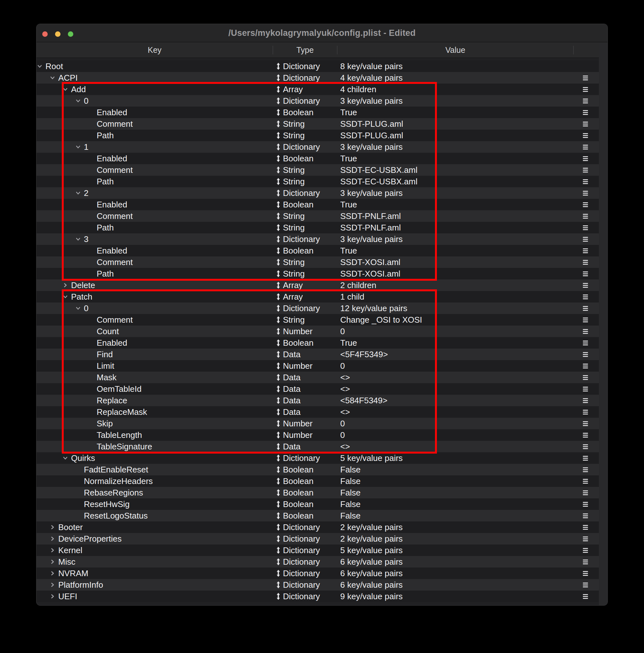 The width and height of the screenshot is (644, 653). What do you see at coordinates (318, 446) in the screenshot?
I see `table-row: TableSignatureData<>` at bounding box center [318, 446].